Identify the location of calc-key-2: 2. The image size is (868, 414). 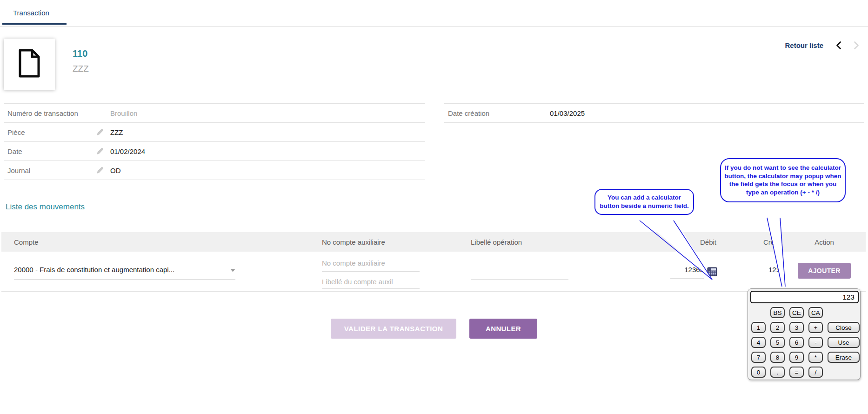
(778, 327).